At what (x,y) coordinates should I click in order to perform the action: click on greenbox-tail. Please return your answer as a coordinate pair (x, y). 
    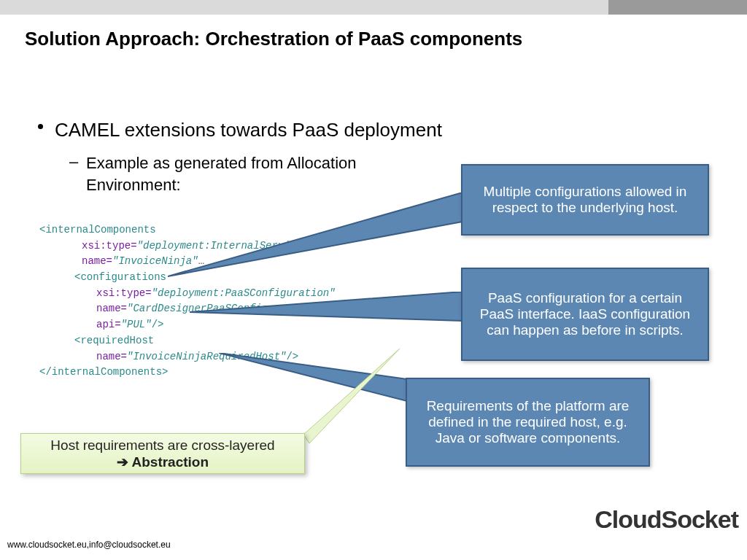
    Looking at the image, I should click on (355, 396).